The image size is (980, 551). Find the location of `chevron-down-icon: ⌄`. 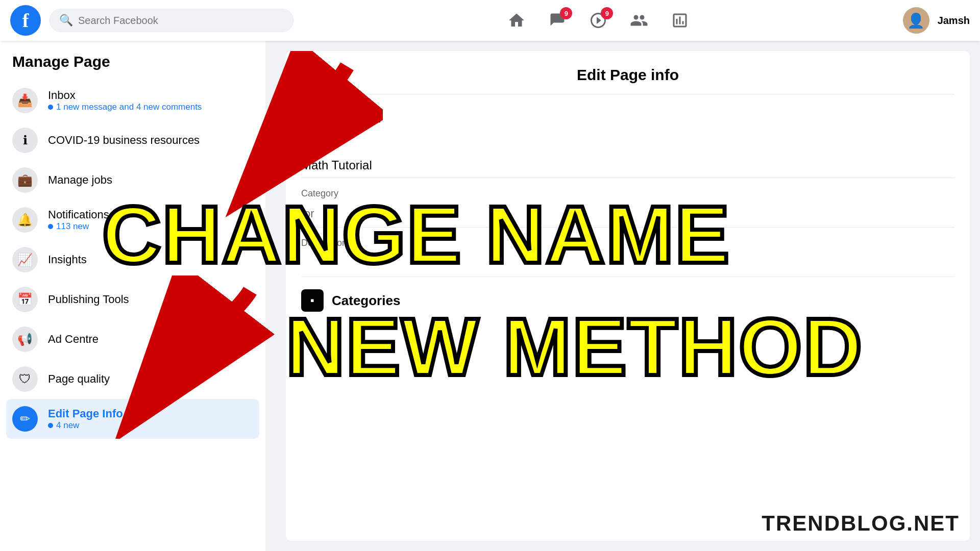

chevron-down-icon: ⌄ is located at coordinates (249, 180).